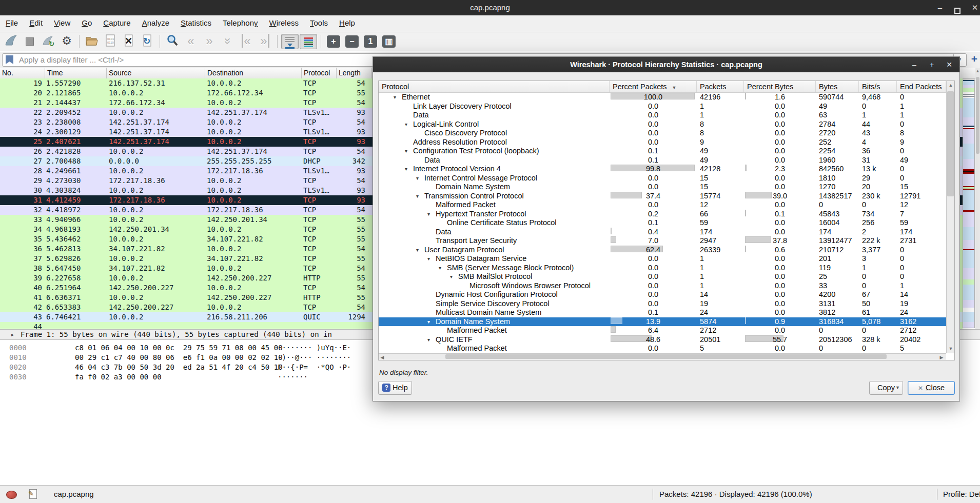  Describe the element at coordinates (662, 107) in the screenshot. I see `protocol-row: Link Layer Discovery Protocol0.010.04901` at that location.